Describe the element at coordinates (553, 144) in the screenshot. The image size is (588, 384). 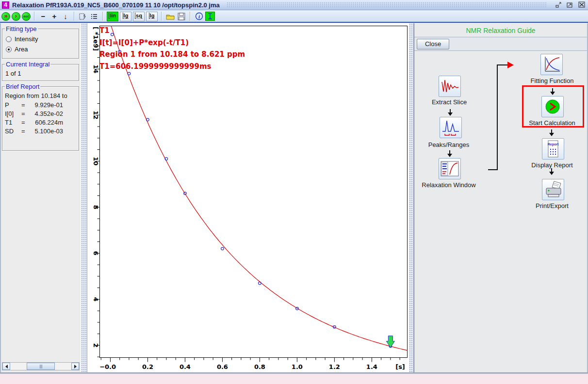
I see `svg-text: Report` at that location.